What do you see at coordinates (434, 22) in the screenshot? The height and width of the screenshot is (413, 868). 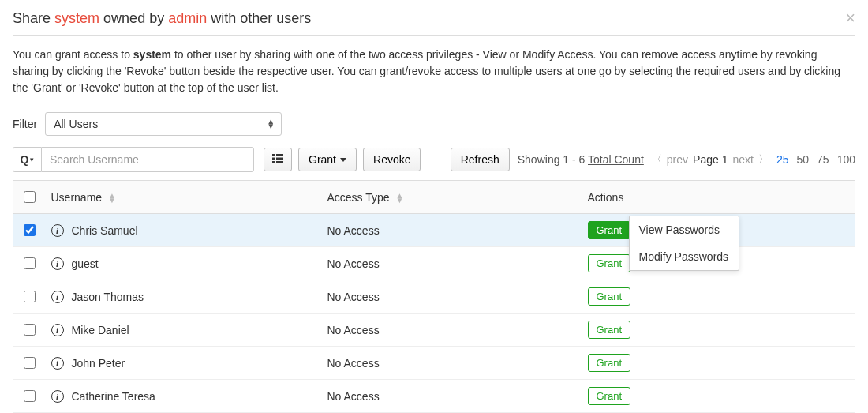 I see `dialog-header: Share system owned by admin with other u…` at bounding box center [434, 22].